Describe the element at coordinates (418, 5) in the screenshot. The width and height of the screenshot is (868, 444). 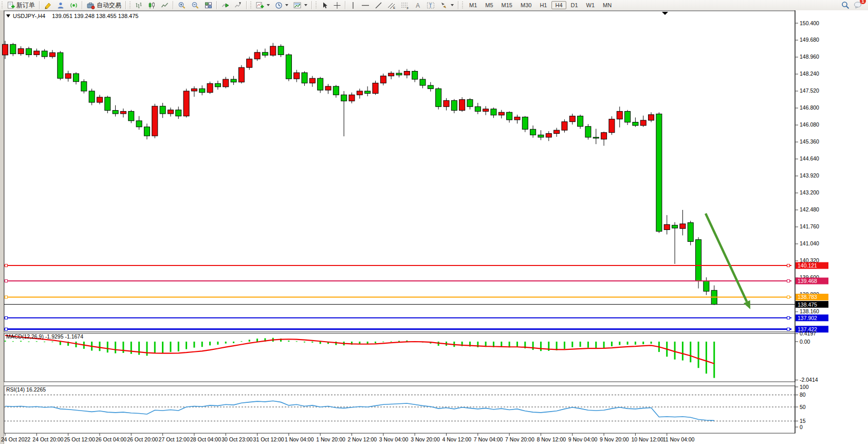
I see `text-icon: A` at that location.